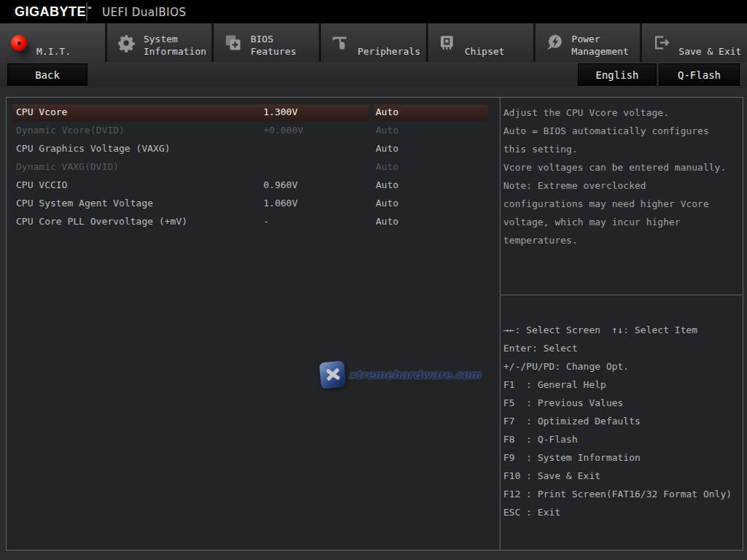 The height and width of the screenshot is (560, 747). What do you see at coordinates (85, 203) in the screenshot?
I see `setting-label: CPU System Agent Voltage` at bounding box center [85, 203].